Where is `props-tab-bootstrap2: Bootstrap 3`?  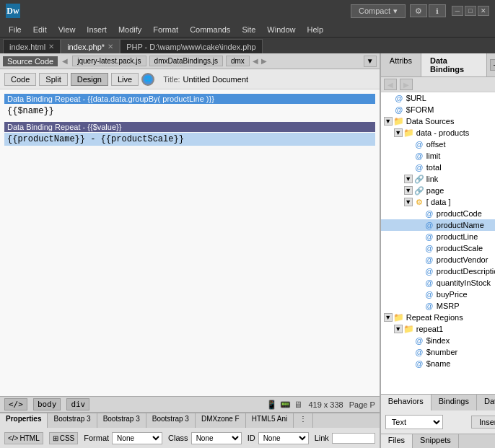
props-tab-bootstrap2: Bootstrap 3 is located at coordinates (122, 421).